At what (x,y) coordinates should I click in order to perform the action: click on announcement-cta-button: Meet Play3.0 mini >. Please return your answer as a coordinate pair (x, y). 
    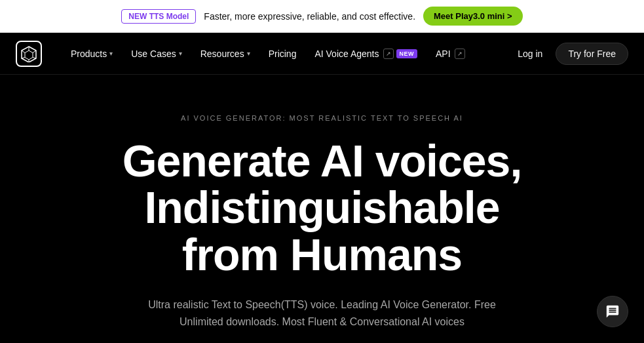
    Looking at the image, I should click on (473, 16).